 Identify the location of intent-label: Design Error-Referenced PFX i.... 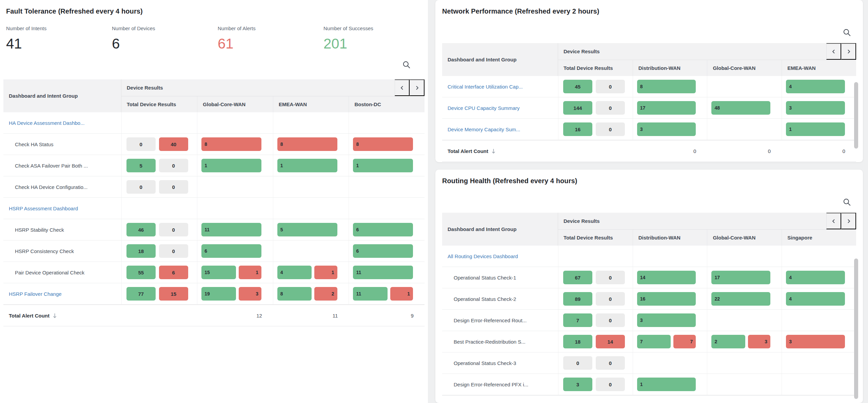
(500, 384).